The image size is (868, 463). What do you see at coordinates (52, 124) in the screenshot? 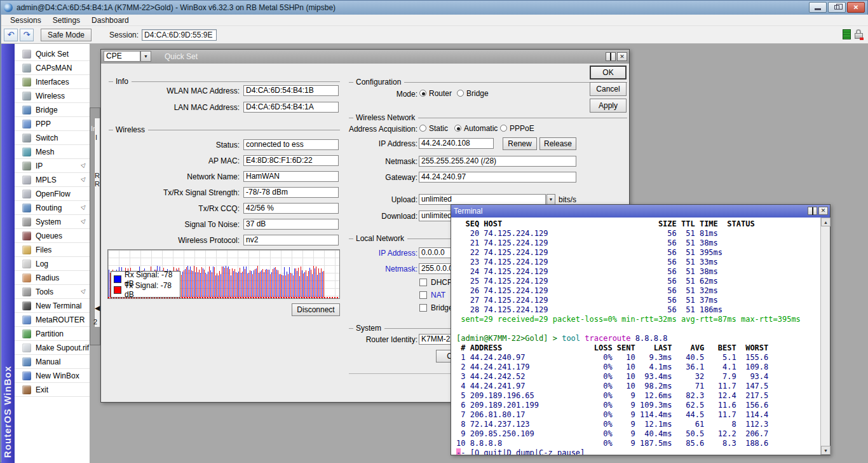
I see `sidebar-item-ppp: PPP` at bounding box center [52, 124].